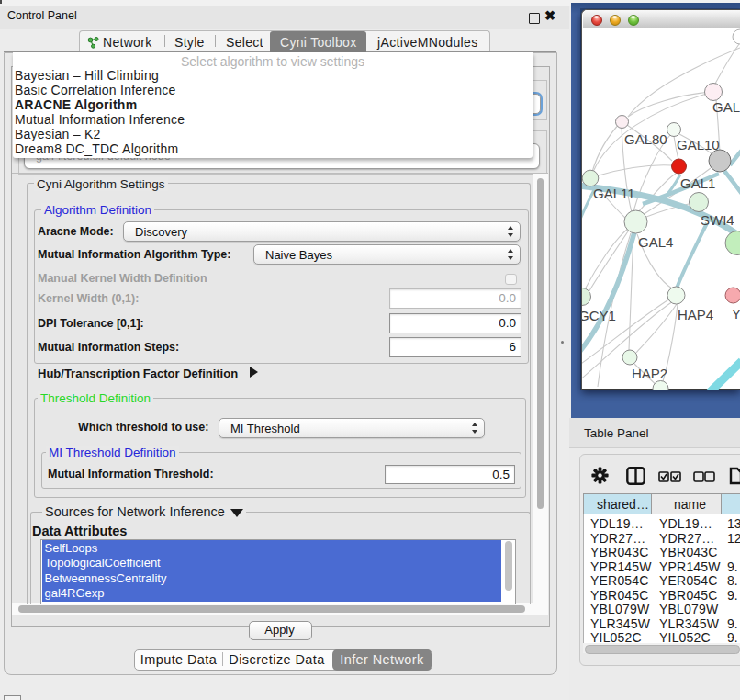 This screenshot has height=700, width=740. What do you see at coordinates (736, 314) in the screenshot?
I see `svg-text: YJ` at bounding box center [736, 314].